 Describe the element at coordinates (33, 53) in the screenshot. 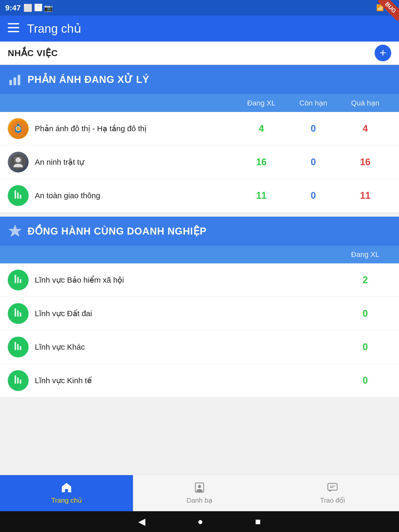

I see `nhac-viec-title: NHẮC VIỆC` at that location.